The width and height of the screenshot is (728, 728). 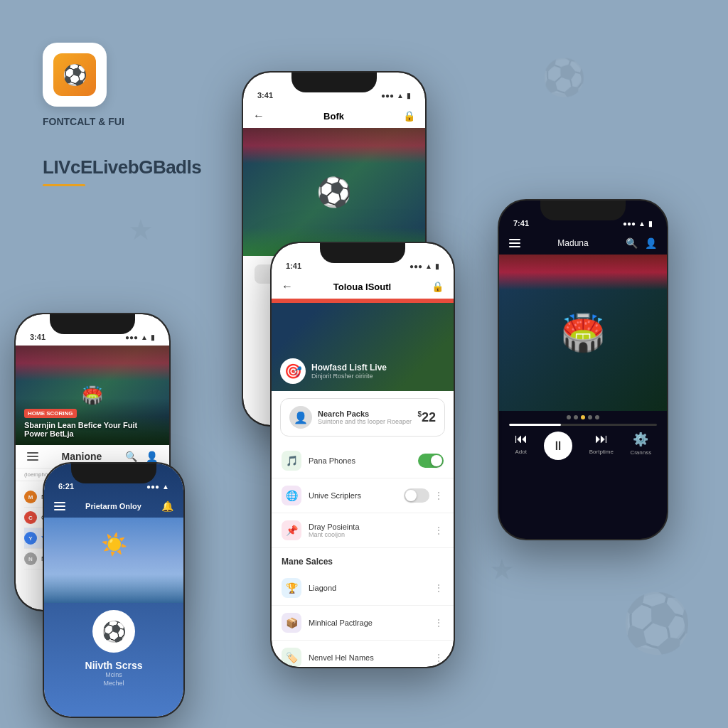 I want to click on phone-4-screen: 7:41 ●●● ▲ ▮ Maduna 🔍 👤 🏟️, so click(x=583, y=370).